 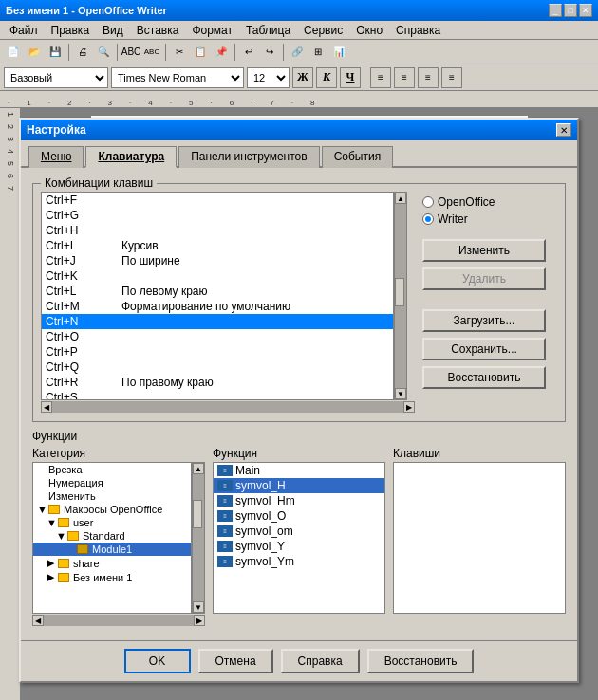 What do you see at coordinates (112, 523) in the screenshot?
I see `category-user: ▼ user` at bounding box center [112, 523].